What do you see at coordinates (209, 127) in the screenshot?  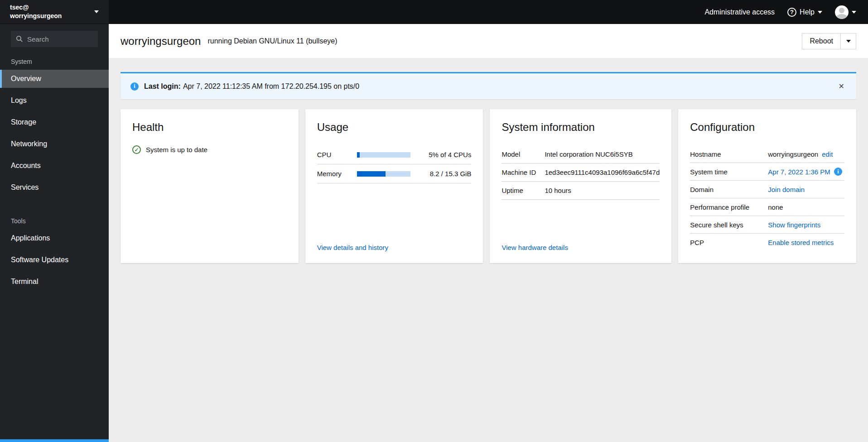 I see `card-title: Health` at bounding box center [209, 127].